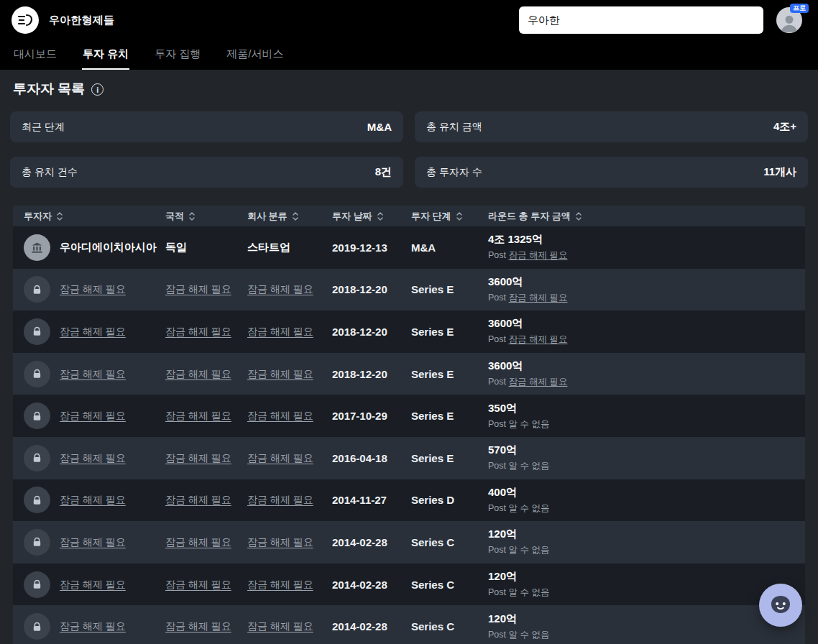 Image resolution: width=818 pixels, height=644 pixels. What do you see at coordinates (25, 20) in the screenshot?
I see `app-logo-mark` at bounding box center [25, 20].